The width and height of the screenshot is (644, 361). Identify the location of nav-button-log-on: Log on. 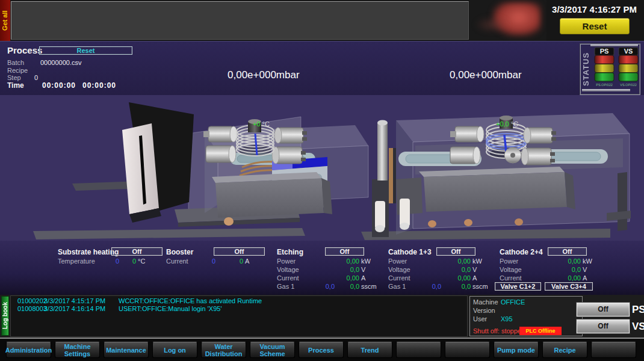
(175, 350).